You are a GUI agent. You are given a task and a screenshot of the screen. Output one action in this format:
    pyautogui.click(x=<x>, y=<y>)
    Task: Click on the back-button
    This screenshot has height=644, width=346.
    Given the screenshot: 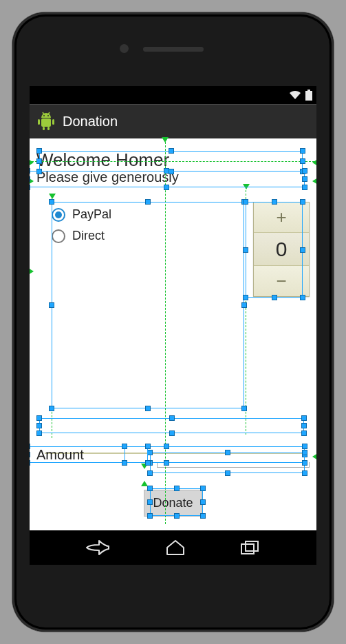 What is the action you would take?
    pyautogui.click(x=98, y=548)
    